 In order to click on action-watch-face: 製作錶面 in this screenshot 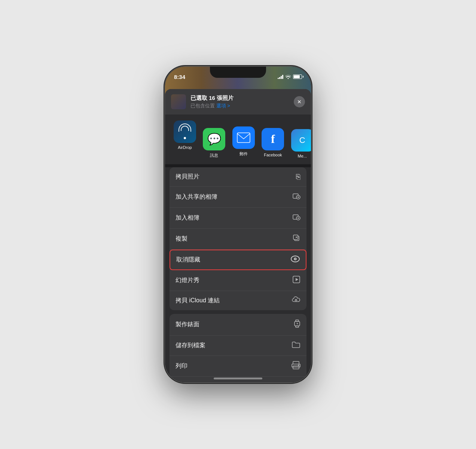, I will do `click(238, 325)`.